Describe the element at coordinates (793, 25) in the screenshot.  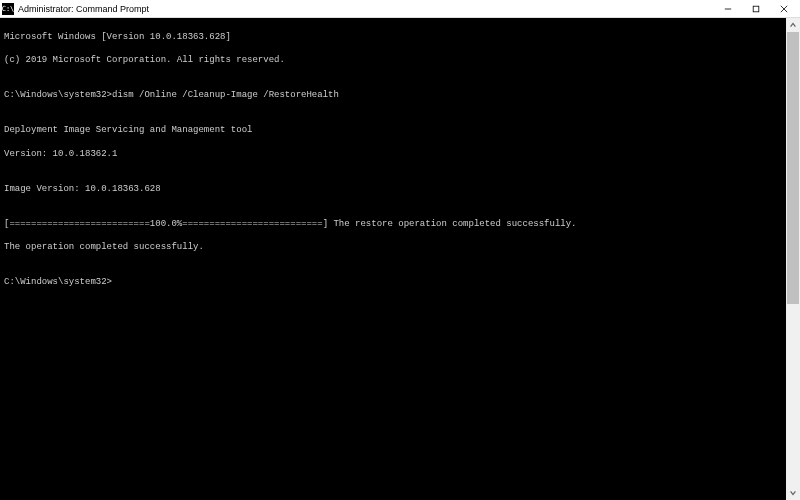
I see `chevron-up-icon` at that location.